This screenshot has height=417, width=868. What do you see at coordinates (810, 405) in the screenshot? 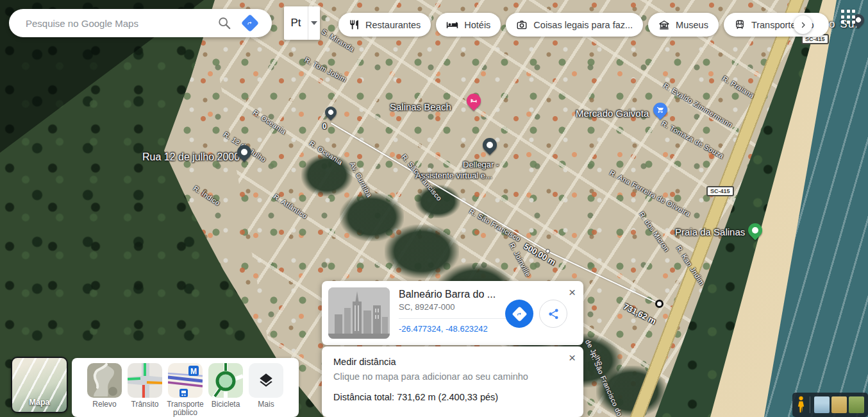
I see `divider` at bounding box center [810, 405].